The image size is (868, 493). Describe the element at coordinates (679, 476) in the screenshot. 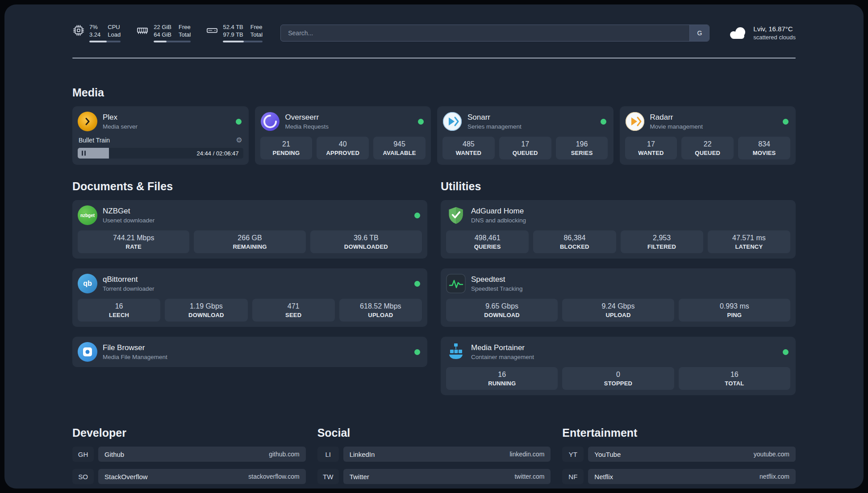

I see `bookmark-netflix: NF Netflix netflix.com` at that location.